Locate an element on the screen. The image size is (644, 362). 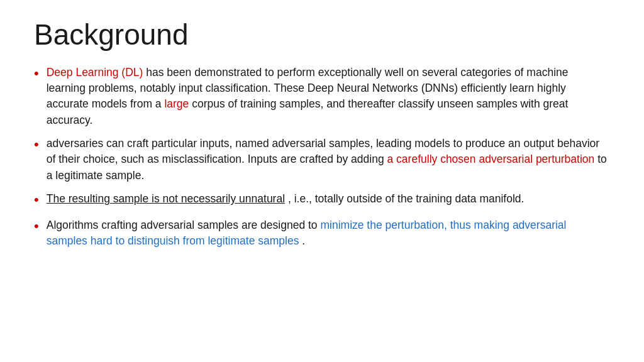
list-item: • adversaries can craft particular input… is located at coordinates (322, 160).